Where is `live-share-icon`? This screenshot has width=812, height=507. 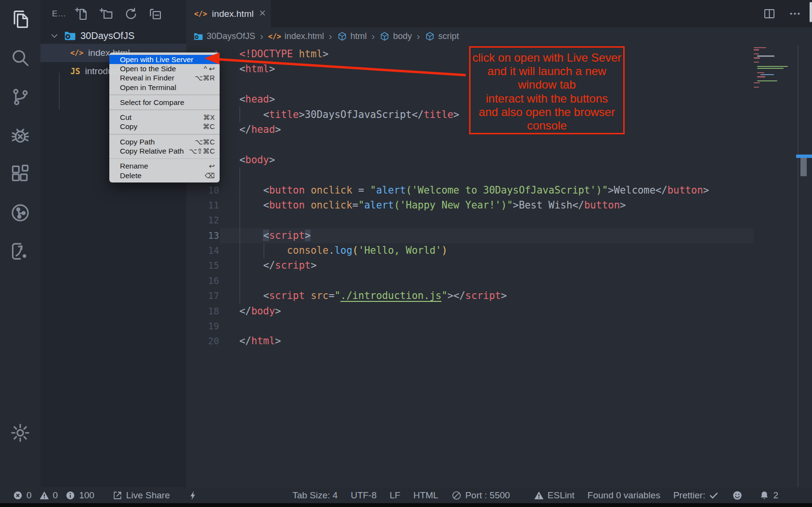
live-share-icon is located at coordinates (20, 251).